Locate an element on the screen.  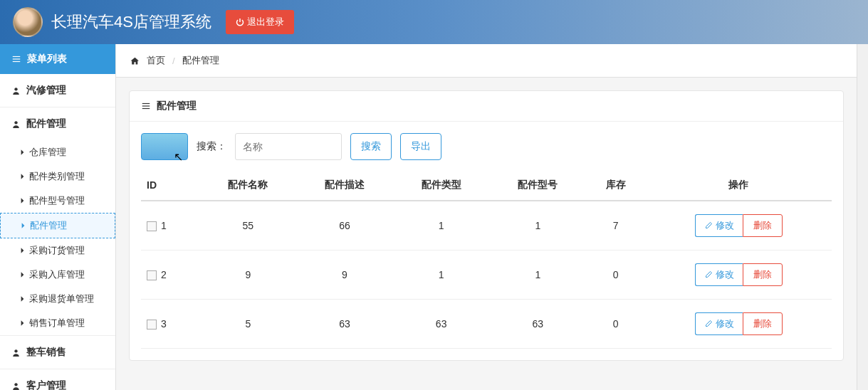
menu-group-2: 整车销售 is located at coordinates (58, 352).